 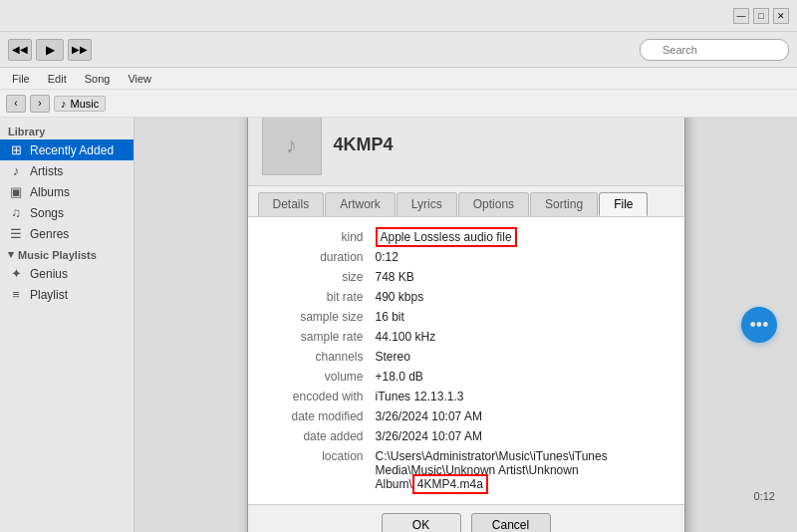 I want to click on dateadded-row: date added 3/26/2024 10:07 AM, so click(x=466, y=436).